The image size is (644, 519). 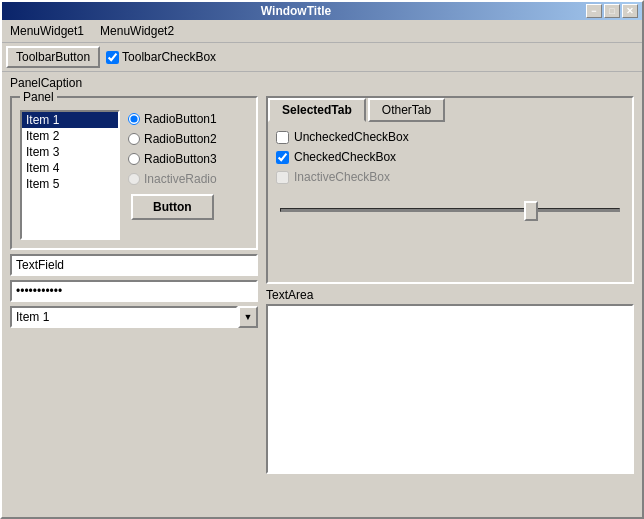 I want to click on combo-box-wrapper: Item 1 Item 2 Item 3 Item 4 Item 5 ▼, so click(x=134, y=317).